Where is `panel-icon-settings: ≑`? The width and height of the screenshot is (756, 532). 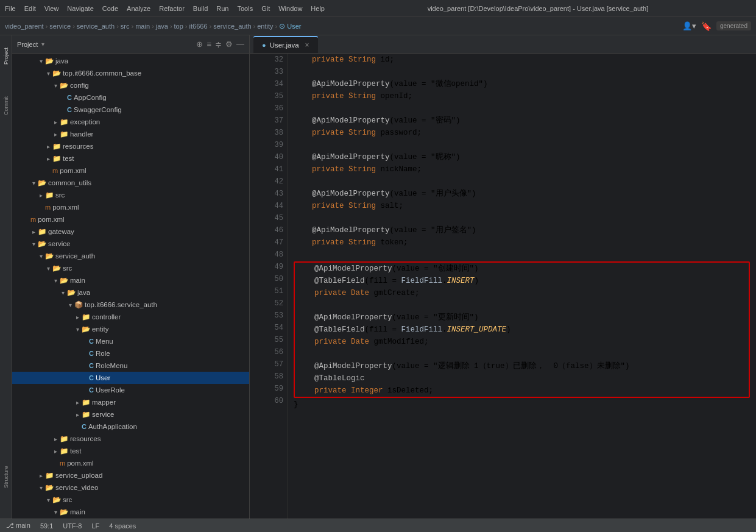
panel-icon-settings: ≑ is located at coordinates (218, 44).